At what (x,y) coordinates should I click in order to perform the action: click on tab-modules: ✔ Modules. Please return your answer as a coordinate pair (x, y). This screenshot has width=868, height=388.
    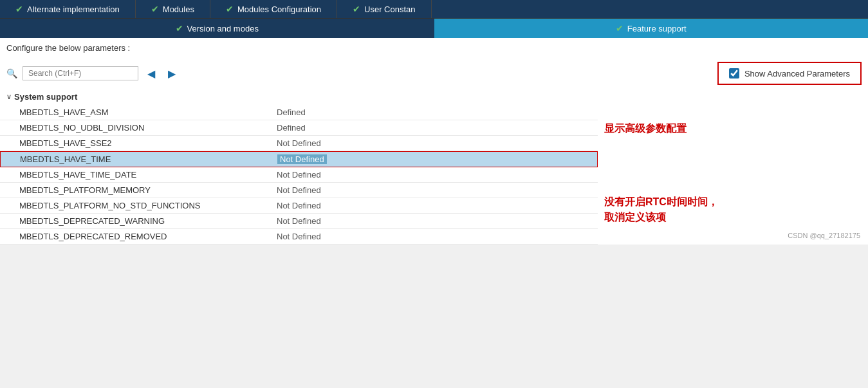
    Looking at the image, I should click on (173, 9).